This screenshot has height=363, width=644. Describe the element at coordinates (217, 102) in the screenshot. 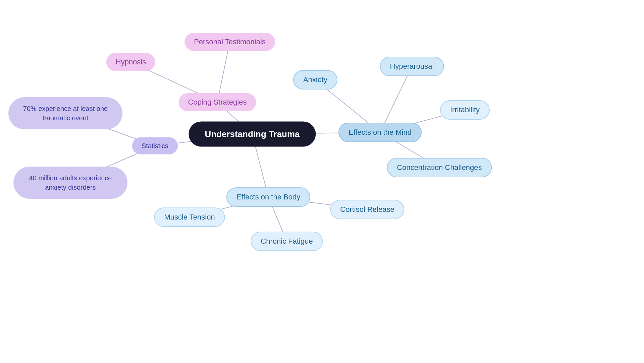

I see `coping-strategies-label: Coping Strategies` at that location.